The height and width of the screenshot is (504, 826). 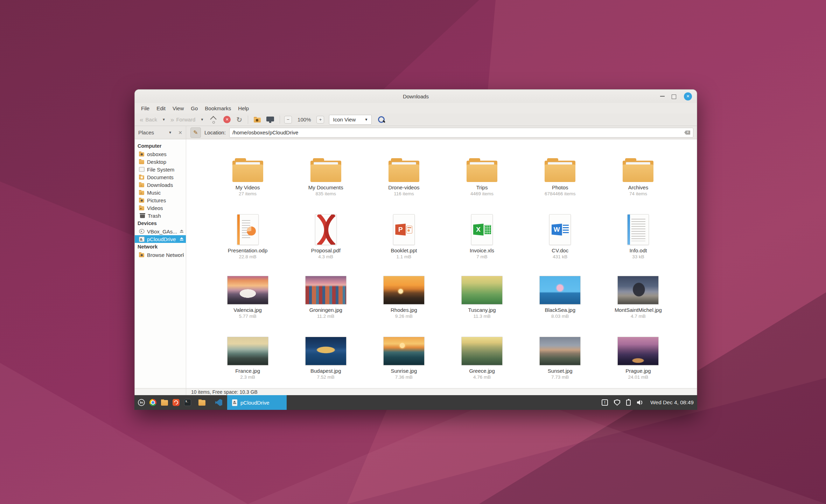 I want to click on file-item-sunset-jpg: Sunset.jpg 7.73 mB, so click(x=560, y=358).